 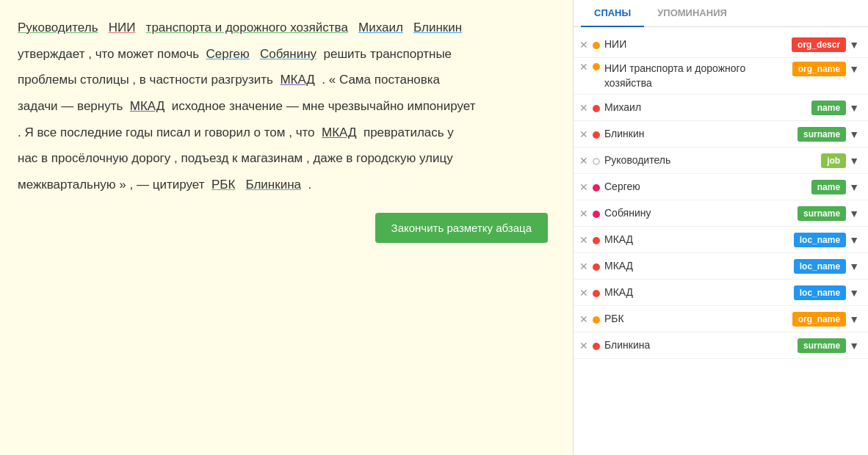 What do you see at coordinates (692, 13) in the screenshot?
I see `tab-mentions: УПОМИНАНИЯ` at bounding box center [692, 13].